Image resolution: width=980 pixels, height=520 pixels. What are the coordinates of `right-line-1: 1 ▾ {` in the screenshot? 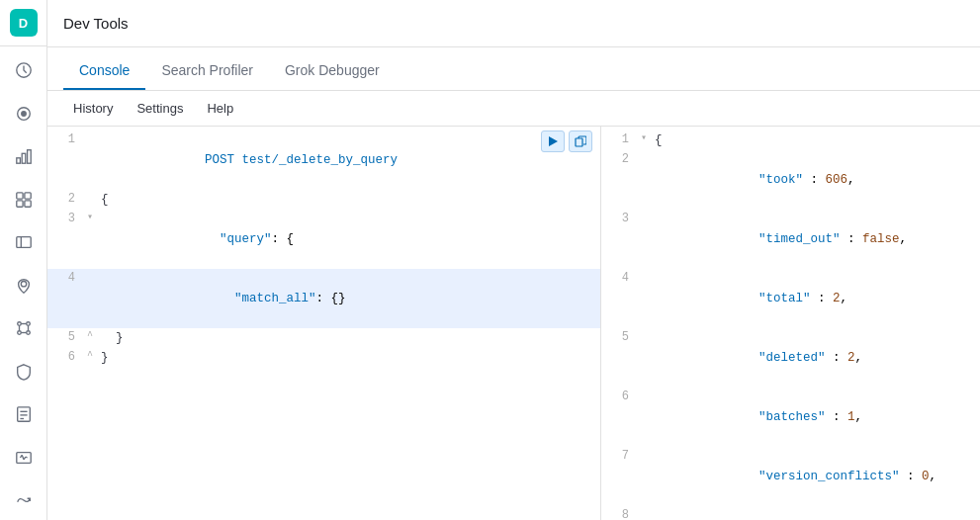 It's located at (791, 140).